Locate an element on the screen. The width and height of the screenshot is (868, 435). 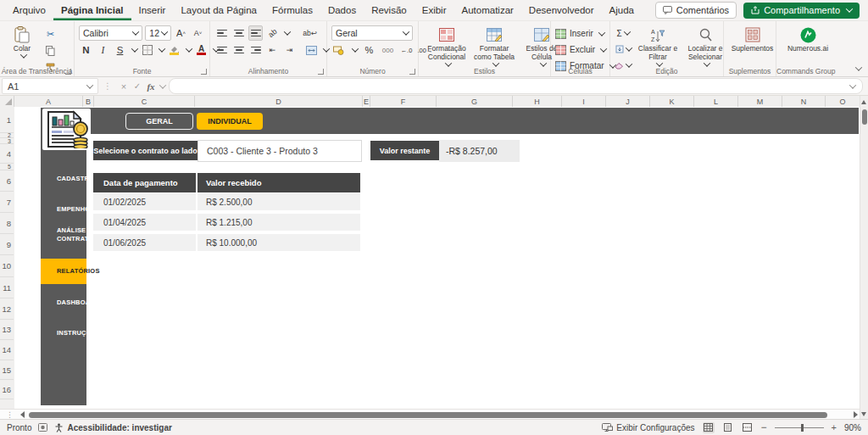
sidebar-item-cadastro: CADASTRO is located at coordinates (64, 179).